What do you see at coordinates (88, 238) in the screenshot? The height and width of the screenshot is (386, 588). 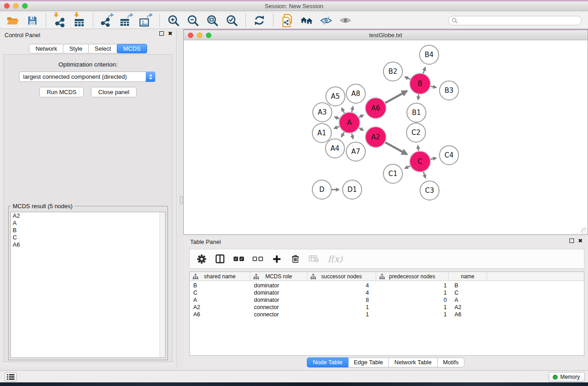 I see `result-item: C` at bounding box center [88, 238].